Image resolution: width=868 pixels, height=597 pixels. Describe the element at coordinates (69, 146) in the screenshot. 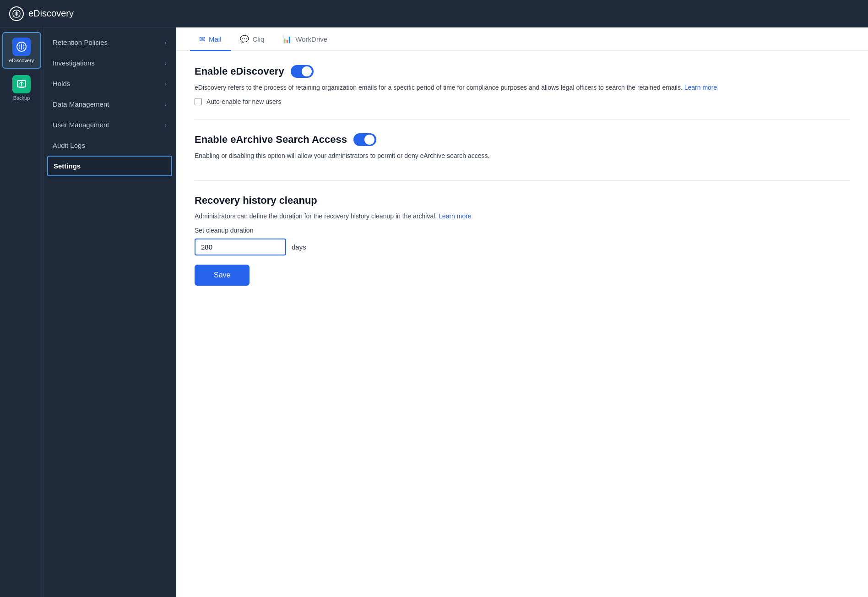

I see `nav-label-audit-logs: Audit Logs` at that location.